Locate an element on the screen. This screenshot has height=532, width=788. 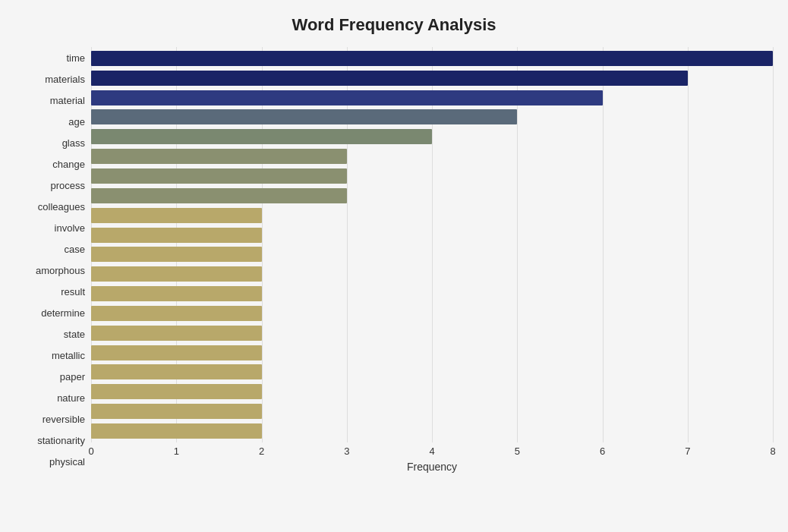
x-tick: 7 is located at coordinates (688, 451).